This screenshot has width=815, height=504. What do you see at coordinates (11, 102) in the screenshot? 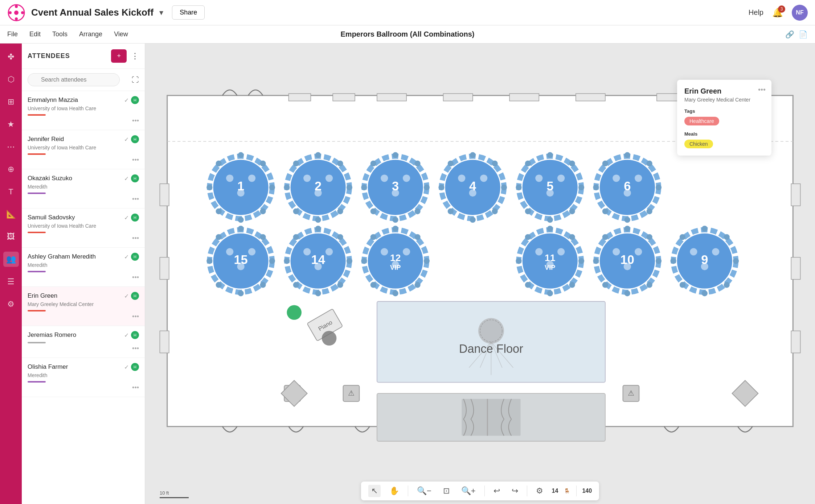
I see `sidebar-icon-table: ⊞` at bounding box center [11, 102].